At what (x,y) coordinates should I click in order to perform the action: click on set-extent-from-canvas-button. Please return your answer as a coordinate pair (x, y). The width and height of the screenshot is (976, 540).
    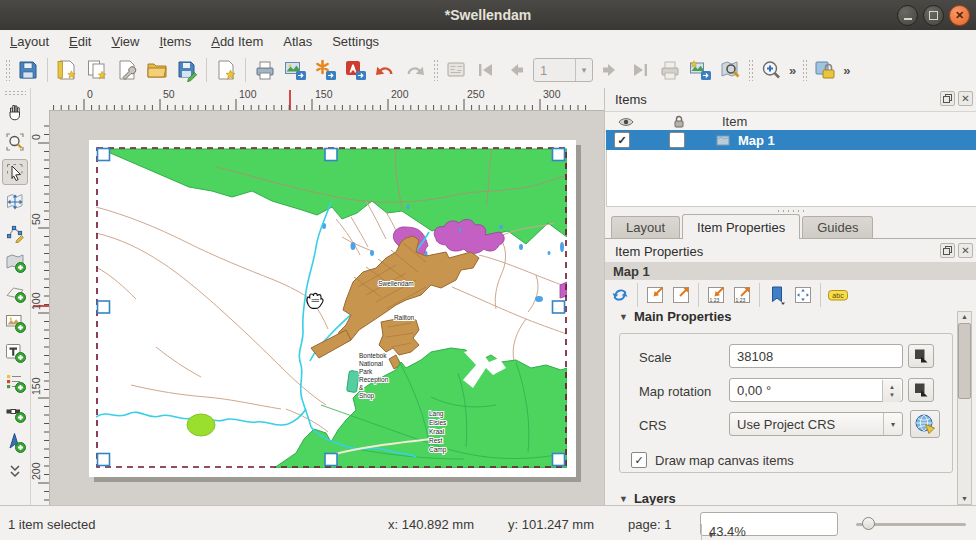
    Looking at the image, I should click on (655, 295).